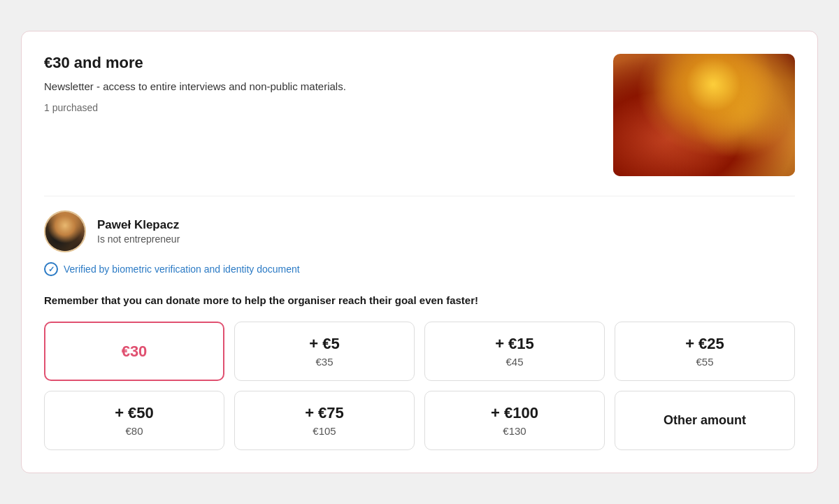 The width and height of the screenshot is (839, 504). I want to click on amount-sub-plus50: €80, so click(134, 431).